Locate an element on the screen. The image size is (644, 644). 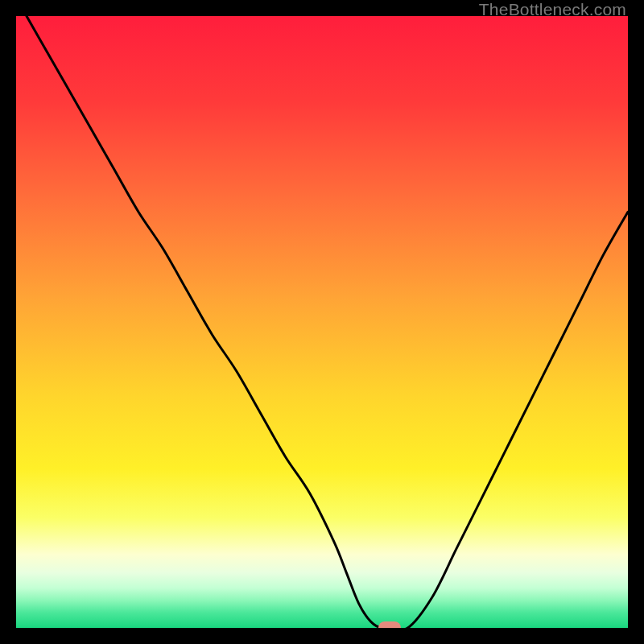
optimal-point-marker is located at coordinates (390, 625).